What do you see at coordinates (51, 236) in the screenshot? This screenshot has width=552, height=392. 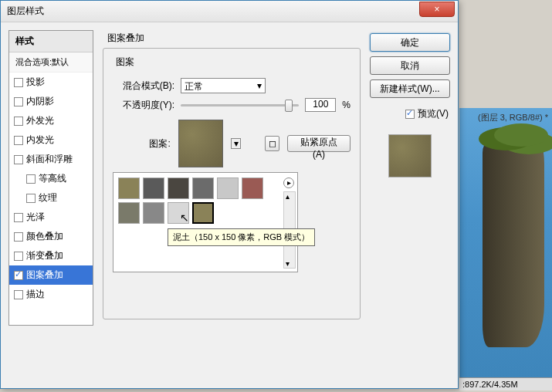 I see `sidebar-item: 颜色叠加` at bounding box center [51, 236].